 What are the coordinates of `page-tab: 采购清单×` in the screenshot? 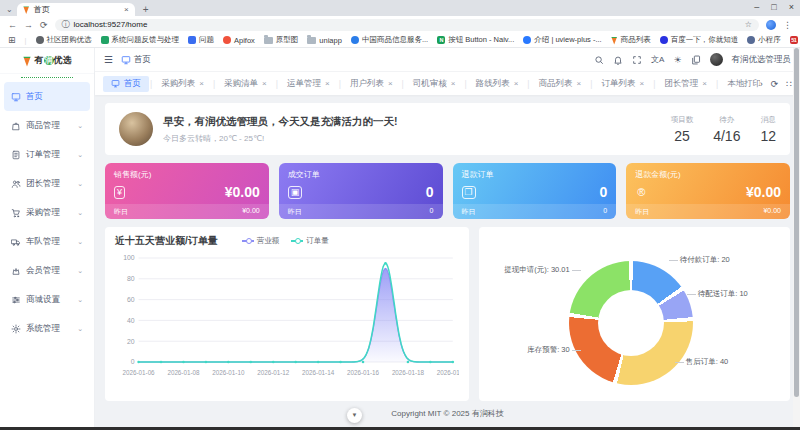 It's located at (246, 84).